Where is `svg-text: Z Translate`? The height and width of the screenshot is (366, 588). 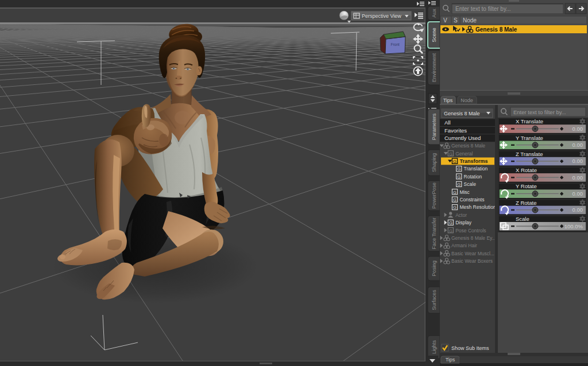 svg-text: Z Translate is located at coordinates (529, 154).